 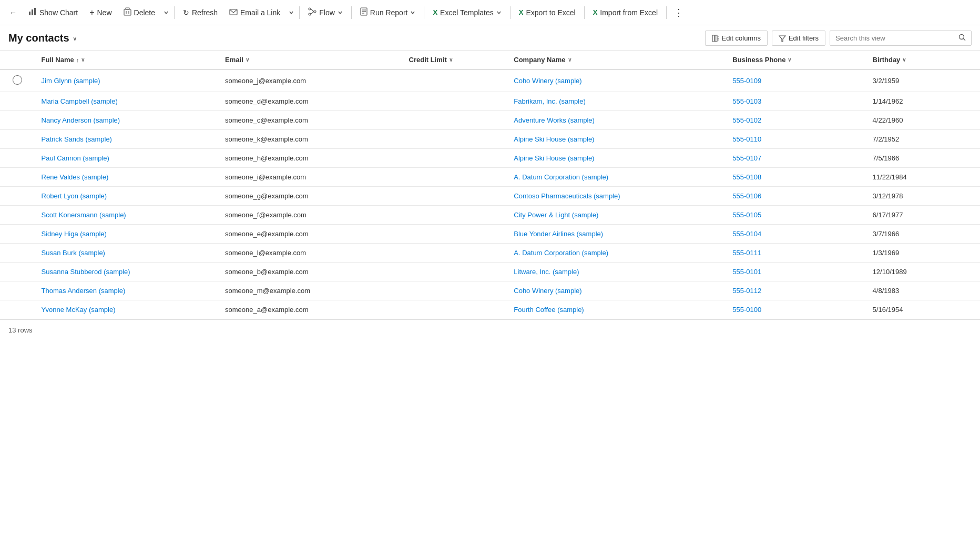 I want to click on table-row: Patrick Sands (sample)someone_k@example.…, so click(x=490, y=139).